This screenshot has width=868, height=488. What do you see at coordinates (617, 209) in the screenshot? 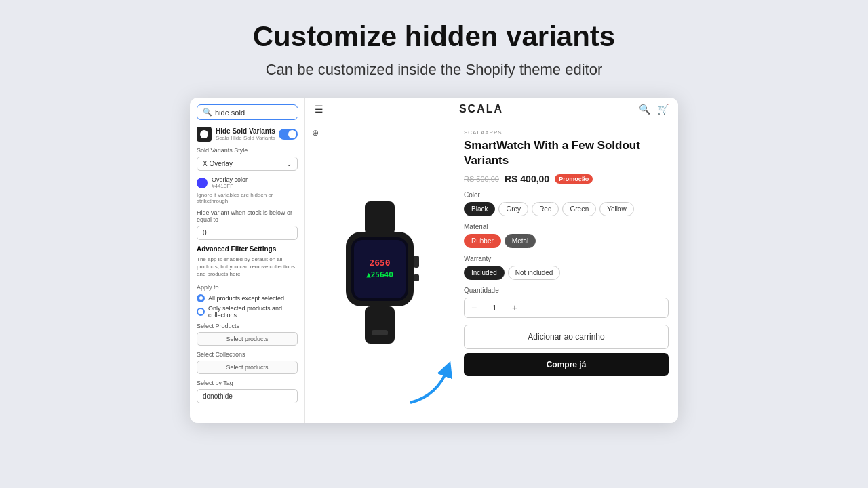
I see `color-yellow-btn: Yellow` at bounding box center [617, 209].